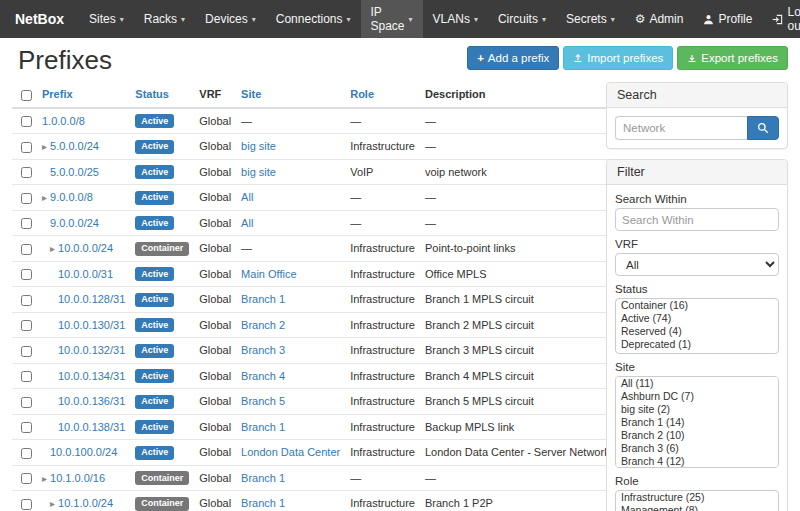 This screenshot has height=511, width=800. Describe the element at coordinates (84, 95) in the screenshot. I see `column-header-prefix: Prefix` at that location.